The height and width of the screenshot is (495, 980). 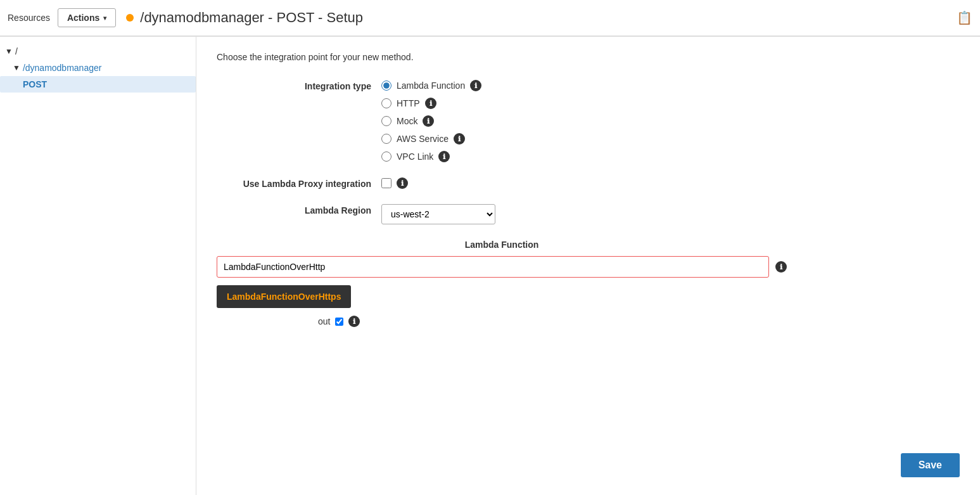 What do you see at coordinates (98, 68) in the screenshot?
I see `sidebar-item-dynamodbmanager: ▼ /dynamodbmanager` at bounding box center [98, 68].